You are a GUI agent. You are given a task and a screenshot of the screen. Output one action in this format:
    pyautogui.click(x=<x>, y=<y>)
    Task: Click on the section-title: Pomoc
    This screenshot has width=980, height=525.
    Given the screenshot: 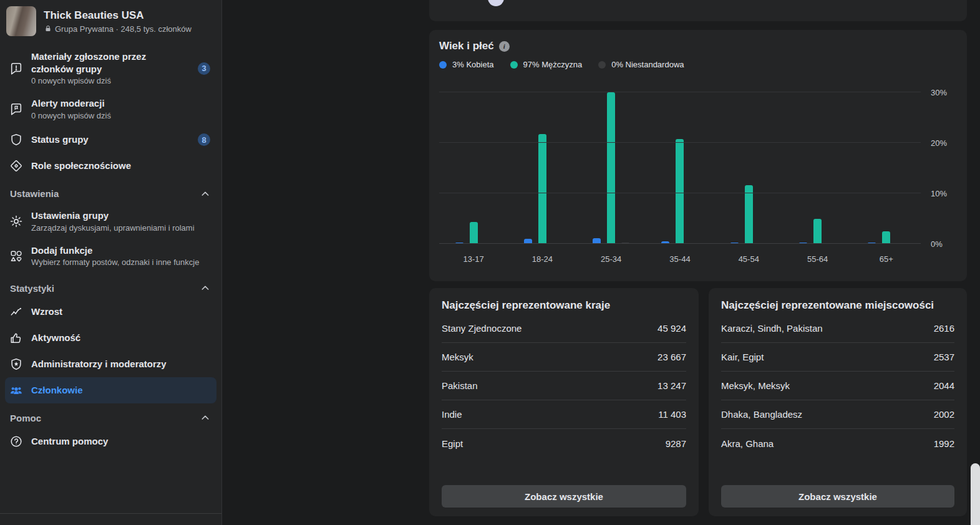 What is the action you would take?
    pyautogui.click(x=26, y=418)
    